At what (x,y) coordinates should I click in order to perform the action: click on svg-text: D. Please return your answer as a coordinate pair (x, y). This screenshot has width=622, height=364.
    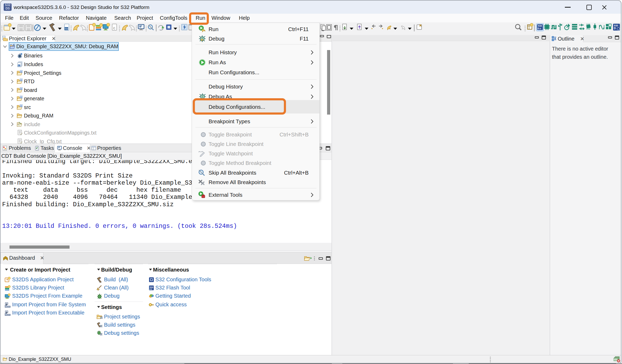
    Looking at the image, I should click on (615, 28).